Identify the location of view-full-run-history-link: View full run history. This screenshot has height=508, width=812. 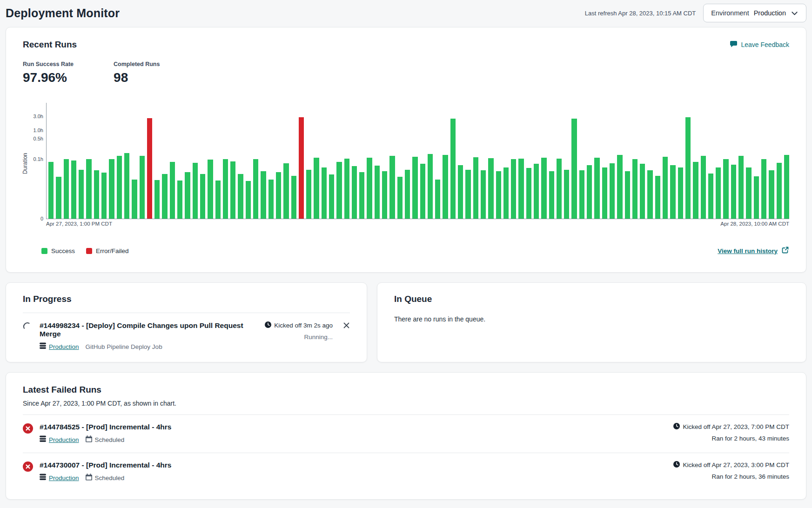
(753, 251).